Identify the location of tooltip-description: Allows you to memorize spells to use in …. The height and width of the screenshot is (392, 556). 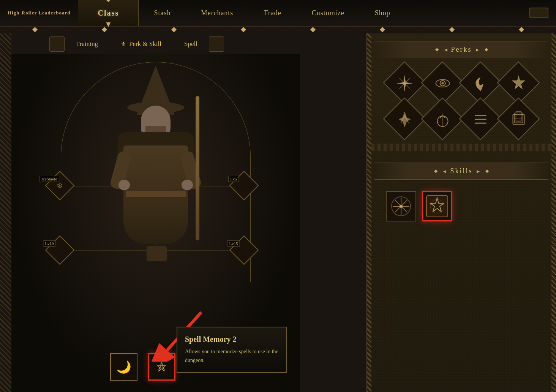
(232, 356).